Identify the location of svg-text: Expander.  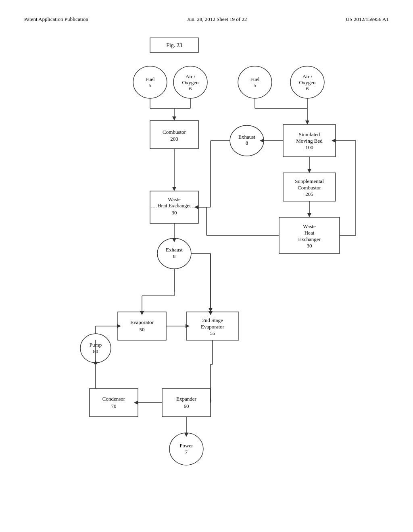
(186, 399).